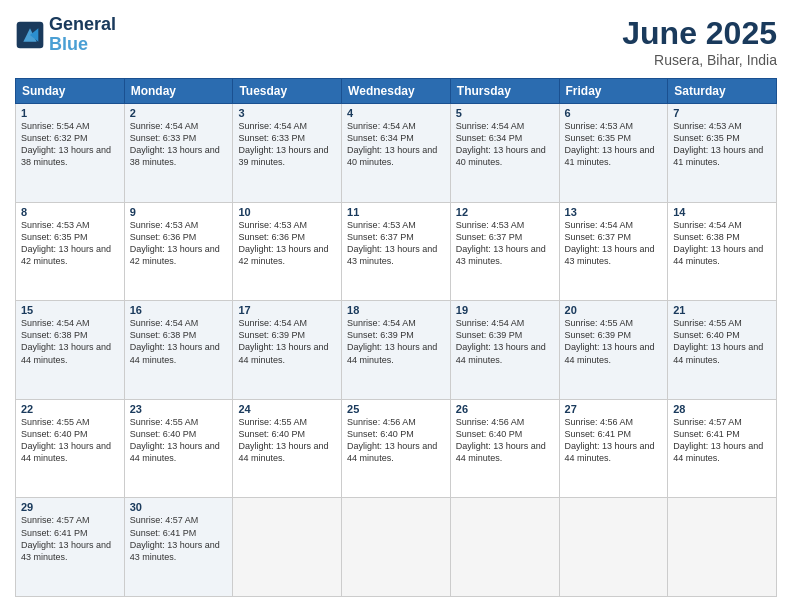  Describe the element at coordinates (722, 113) in the screenshot. I see `day-number: 7` at that location.